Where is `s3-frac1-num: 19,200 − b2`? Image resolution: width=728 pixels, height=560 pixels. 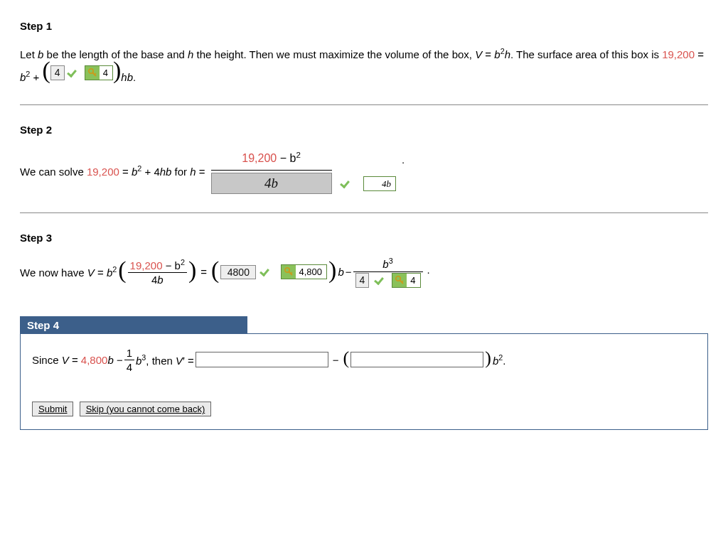
s3-frac1-num: 19,200 − b2 is located at coordinates (158, 265).